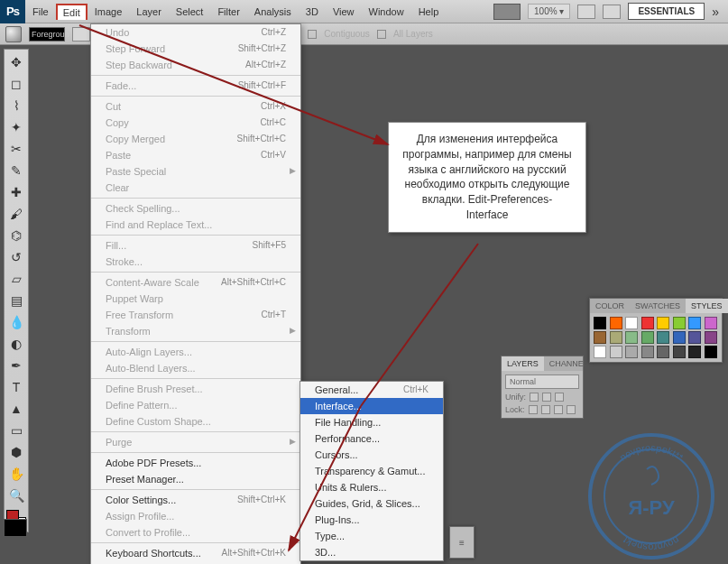 This screenshot has width=728, height=564. Describe the element at coordinates (548, 11) in the screenshot. I see `zoom-dropdown: 100% ▾` at that location.